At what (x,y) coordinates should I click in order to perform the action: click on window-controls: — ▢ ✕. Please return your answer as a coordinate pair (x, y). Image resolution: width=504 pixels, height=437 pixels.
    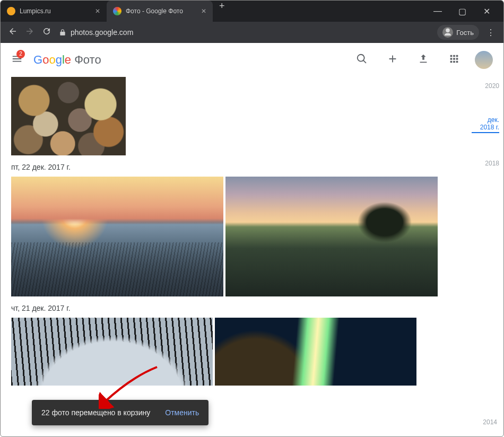
    Looking at the image, I should click on (465, 12).